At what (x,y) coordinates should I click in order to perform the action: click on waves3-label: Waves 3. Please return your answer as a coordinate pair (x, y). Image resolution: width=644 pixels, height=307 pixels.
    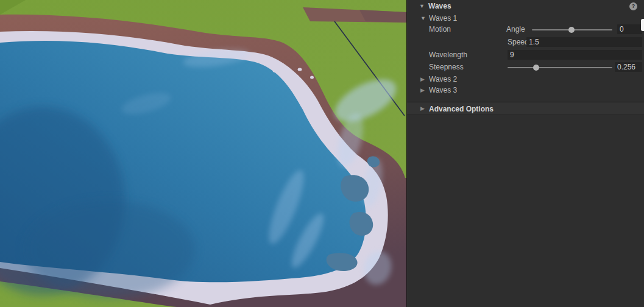
    Looking at the image, I should click on (443, 90).